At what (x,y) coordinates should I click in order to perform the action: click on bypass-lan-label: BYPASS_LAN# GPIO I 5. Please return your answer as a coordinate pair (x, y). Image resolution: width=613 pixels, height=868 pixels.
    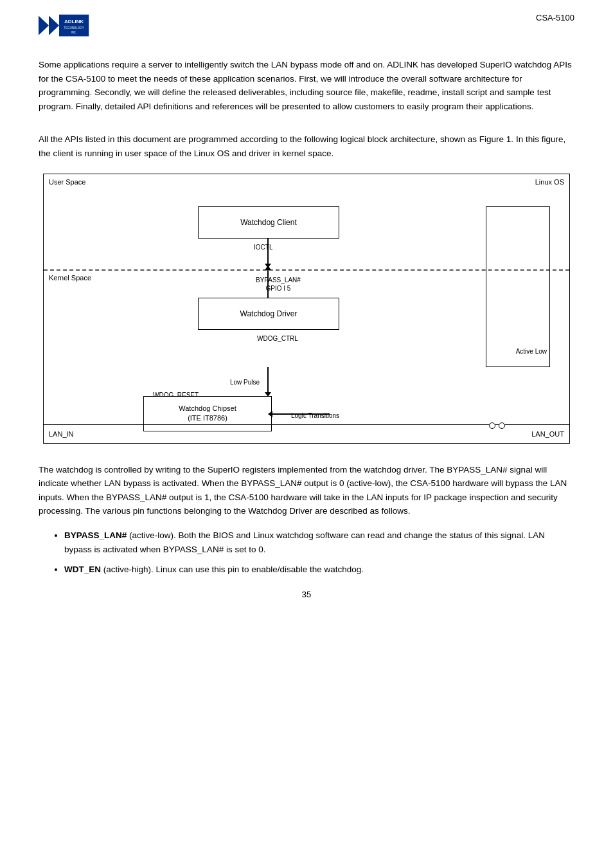
    Looking at the image, I should click on (278, 284).